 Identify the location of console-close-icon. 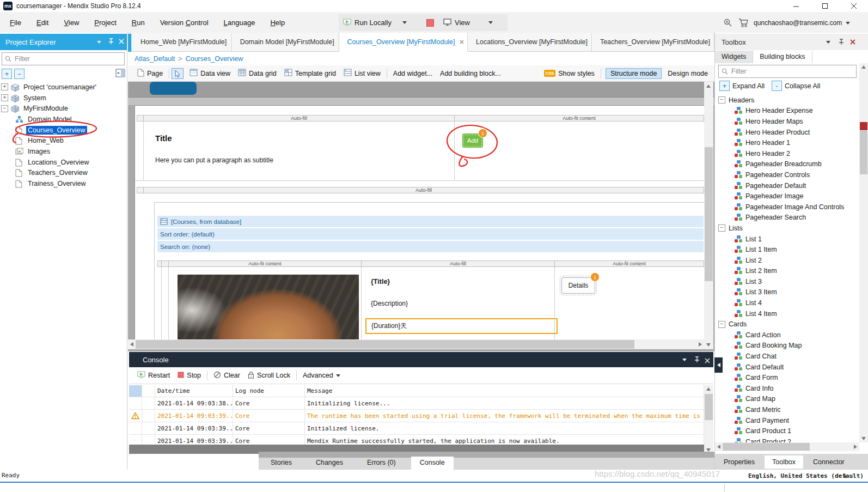
(707, 361).